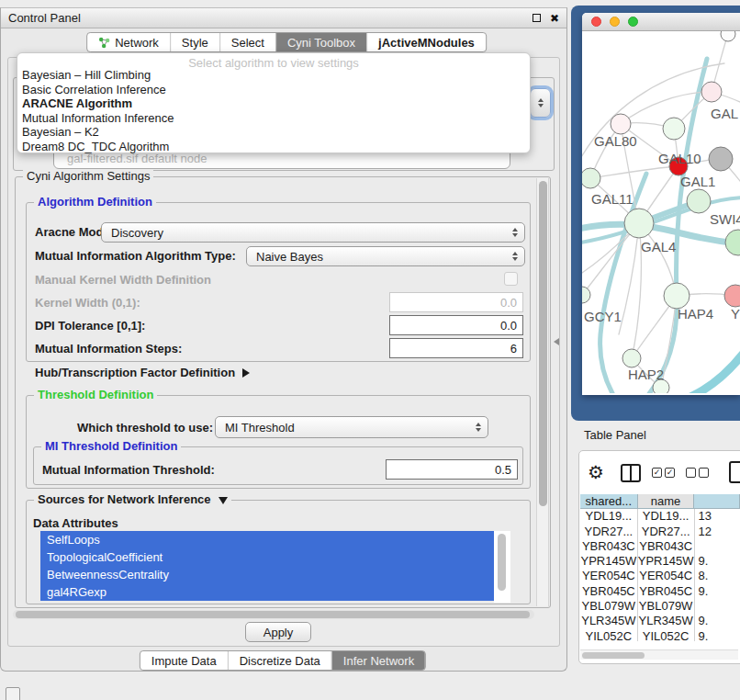  I want to click on settings-vertical-scrollbar, so click(543, 392).